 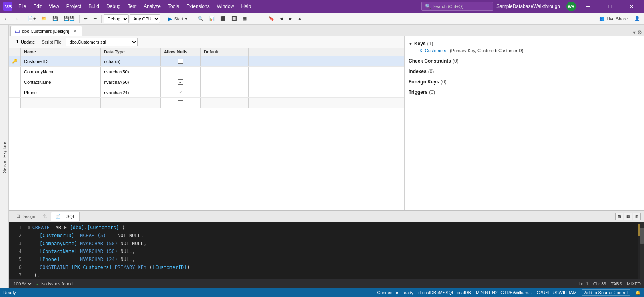 What do you see at coordinates (132, 6) in the screenshot?
I see `menu-test: Test` at bounding box center [132, 6].